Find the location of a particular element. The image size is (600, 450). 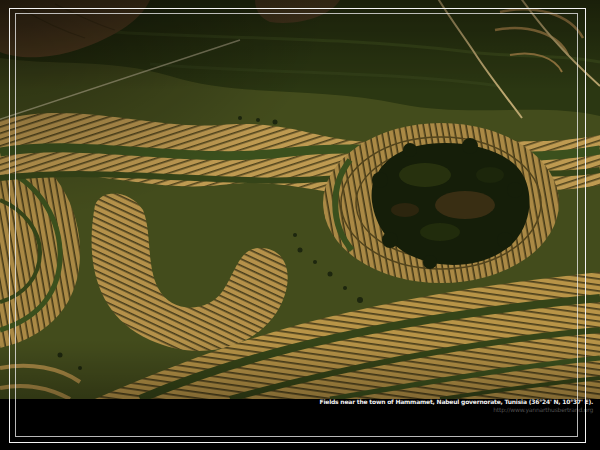

caption: Fields near the town of Hammamet, Nabeul… is located at coordinates (313, 406).